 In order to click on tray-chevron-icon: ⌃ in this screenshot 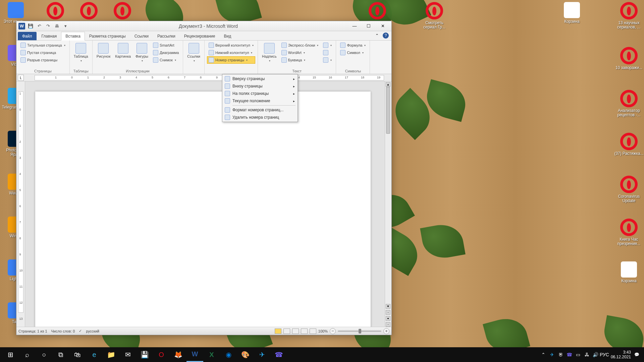, I will do `click(543, 355)`.